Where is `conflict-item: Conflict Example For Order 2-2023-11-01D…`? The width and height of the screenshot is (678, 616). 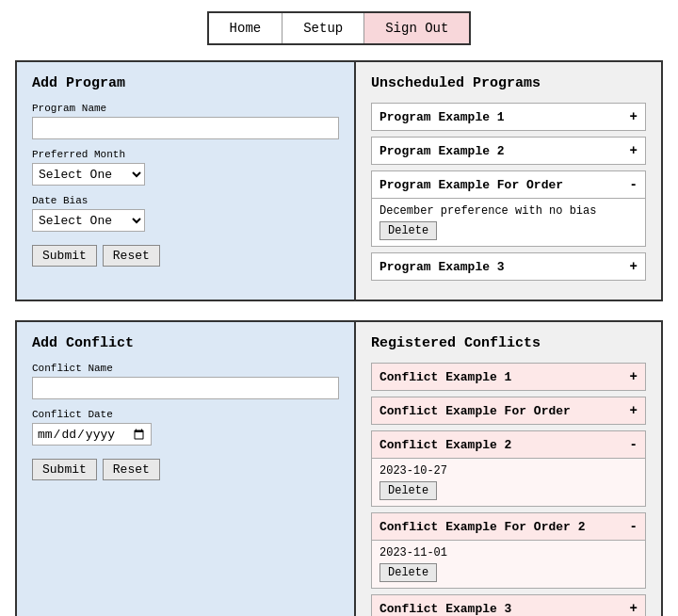
conflict-item: Conflict Example For Order 2-2023-11-01D… is located at coordinates (508, 550).